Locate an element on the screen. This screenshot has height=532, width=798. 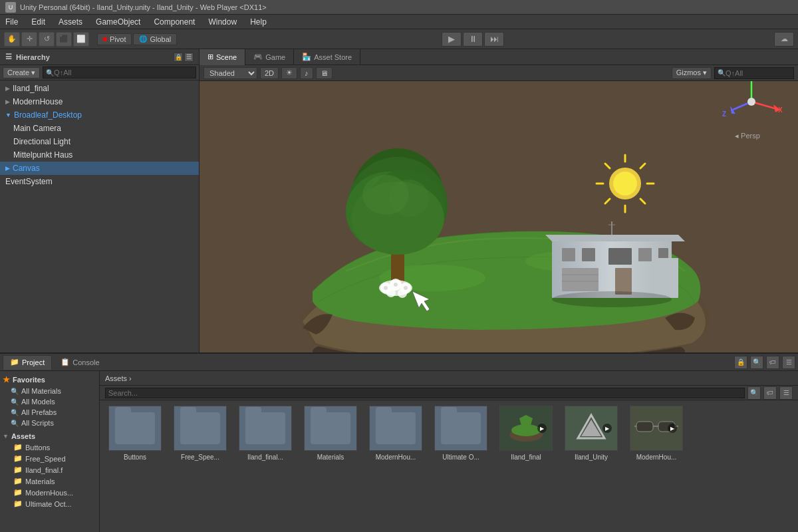
tab-console: 📋 Console is located at coordinates (80, 362).